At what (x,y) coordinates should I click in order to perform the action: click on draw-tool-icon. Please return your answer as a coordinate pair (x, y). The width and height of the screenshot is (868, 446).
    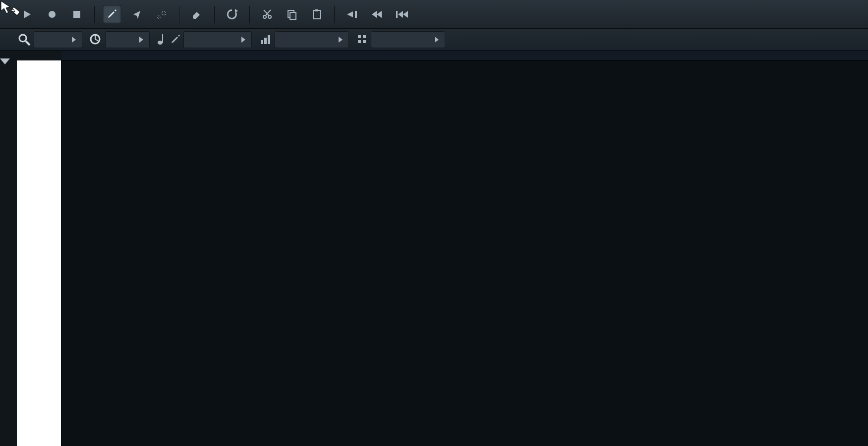
    Looking at the image, I should click on (112, 14).